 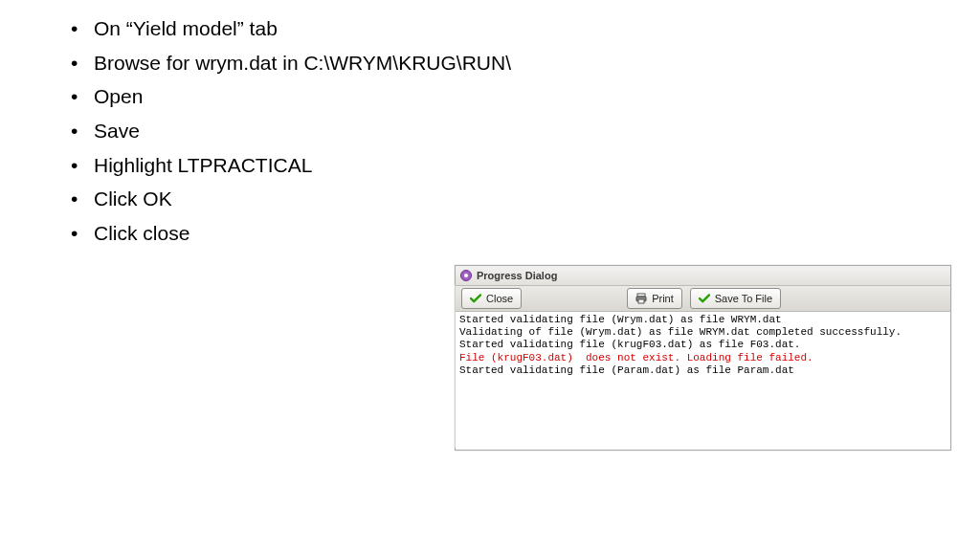 What do you see at coordinates (702, 333) in the screenshot?
I see `log-line: Validating of file (Wrym.dat) as file WR…` at bounding box center [702, 333].